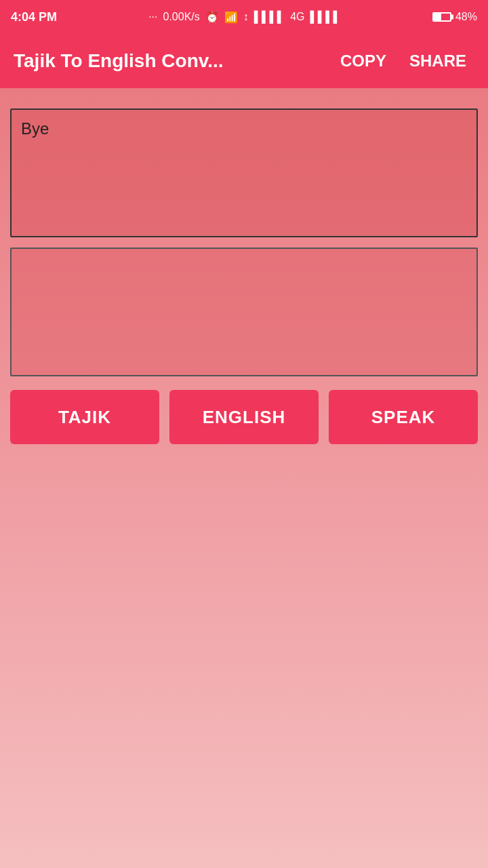 The width and height of the screenshot is (488, 868). Describe the element at coordinates (212, 18) in the screenshot. I see `clock-icon: ⏰` at that location.